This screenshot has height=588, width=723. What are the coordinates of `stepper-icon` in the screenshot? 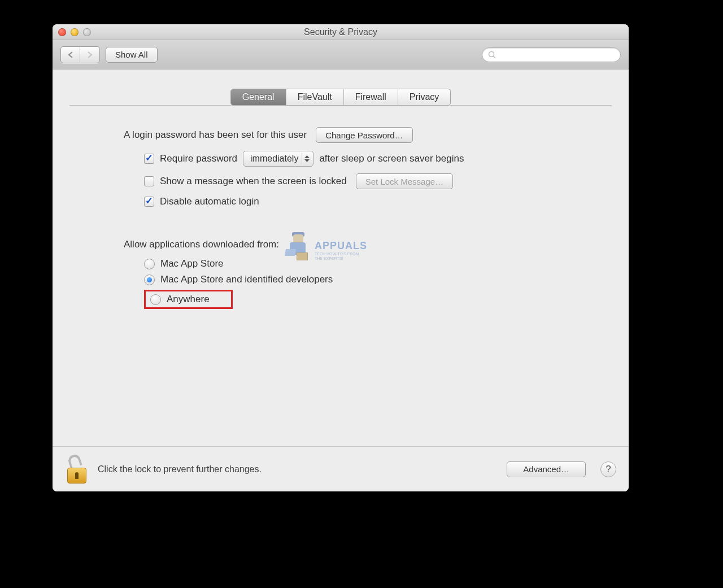 It's located at (306, 159).